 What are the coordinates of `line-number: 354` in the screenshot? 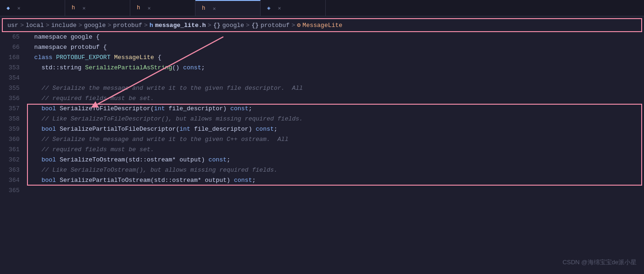 It's located at (15, 78).